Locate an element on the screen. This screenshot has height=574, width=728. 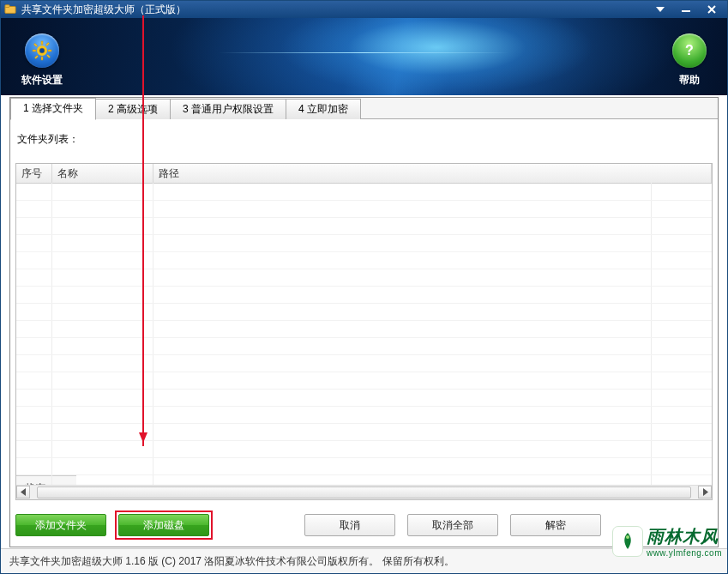
gear-icon is located at coordinates (42, 51).